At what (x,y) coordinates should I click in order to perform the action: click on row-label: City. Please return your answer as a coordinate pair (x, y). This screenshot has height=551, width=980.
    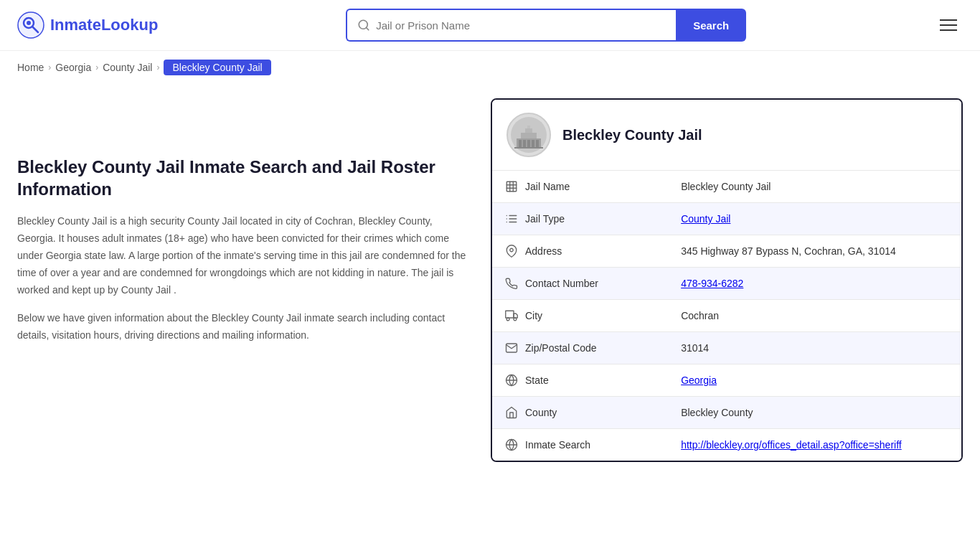
    Looking at the image, I should click on (534, 316).